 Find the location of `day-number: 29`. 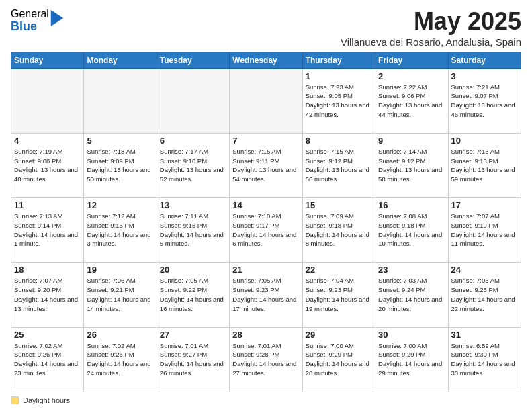

day-number: 29 is located at coordinates (339, 334).